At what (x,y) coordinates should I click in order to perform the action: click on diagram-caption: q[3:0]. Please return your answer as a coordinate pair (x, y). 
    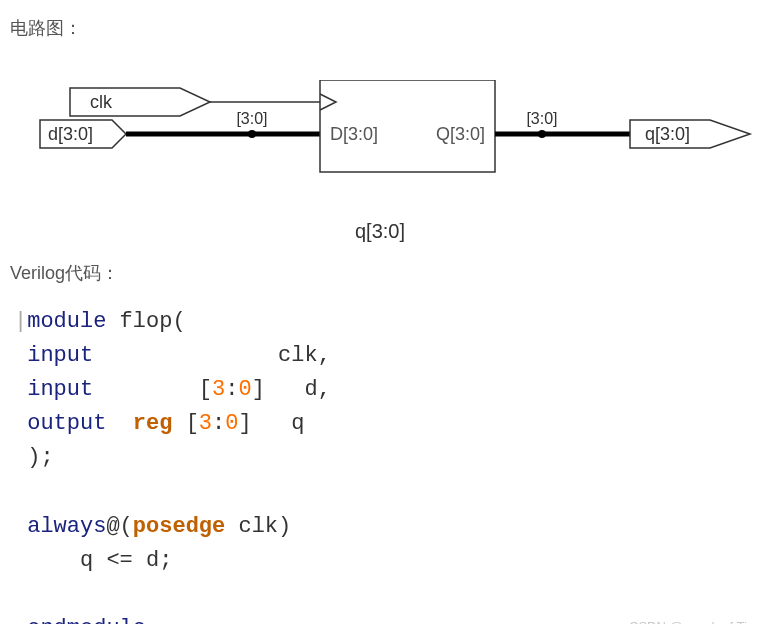
    Looking at the image, I should click on (380, 232).